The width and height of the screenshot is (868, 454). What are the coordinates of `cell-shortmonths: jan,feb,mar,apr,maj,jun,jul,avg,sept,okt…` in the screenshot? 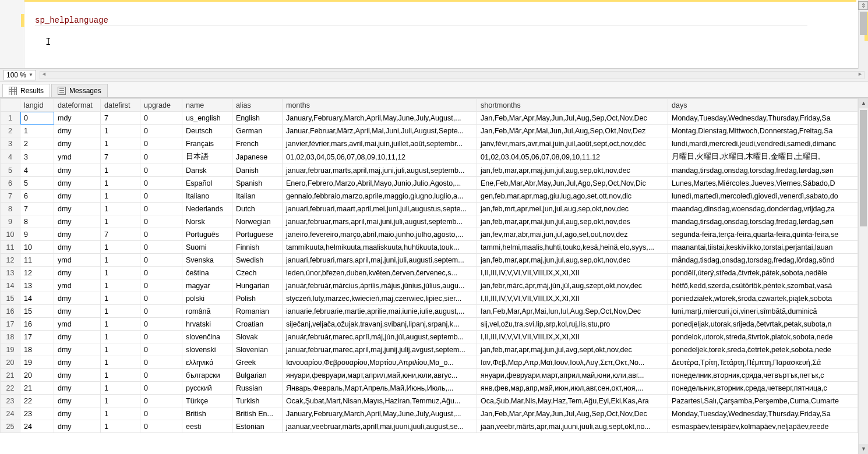 It's located at (573, 350).